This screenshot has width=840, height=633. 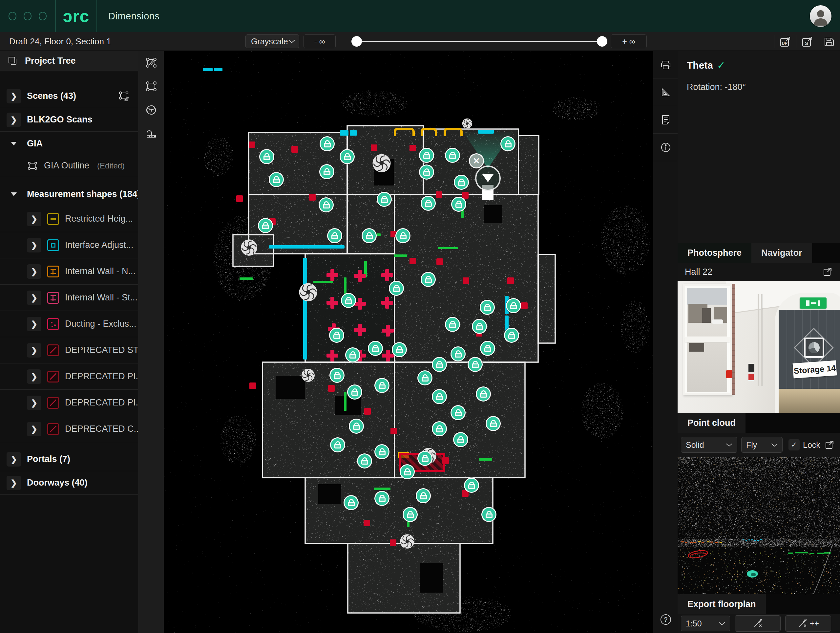 What do you see at coordinates (69, 483) in the screenshot?
I see `sidebar-item-doorways: ❯ Doorways (40)` at bounding box center [69, 483].